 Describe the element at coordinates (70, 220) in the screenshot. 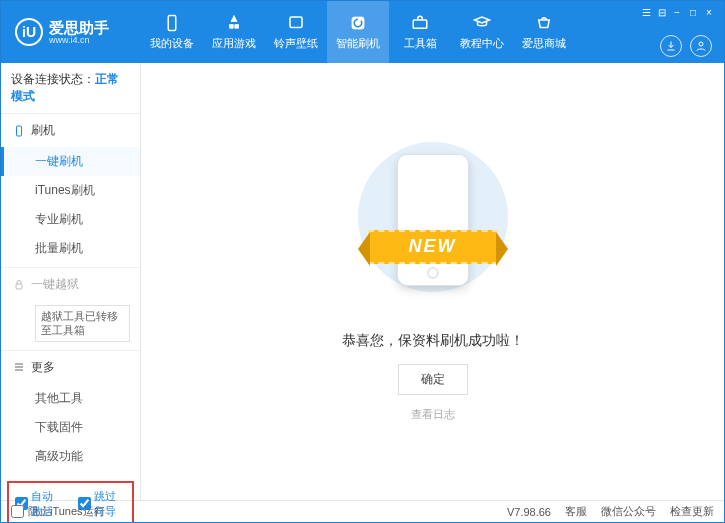

I see `sidebar-item-pro-flash: 专业刷机` at that location.